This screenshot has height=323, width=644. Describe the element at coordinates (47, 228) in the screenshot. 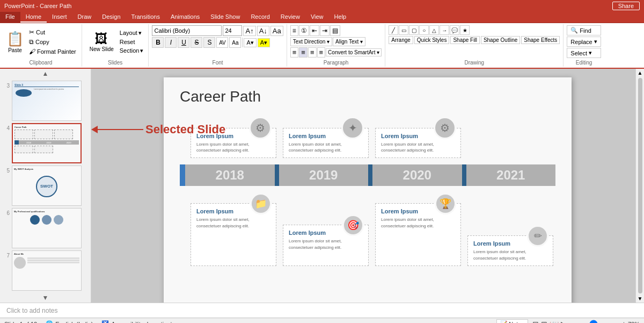

I see `slide-image-6: My Professional qualifications` at that location.